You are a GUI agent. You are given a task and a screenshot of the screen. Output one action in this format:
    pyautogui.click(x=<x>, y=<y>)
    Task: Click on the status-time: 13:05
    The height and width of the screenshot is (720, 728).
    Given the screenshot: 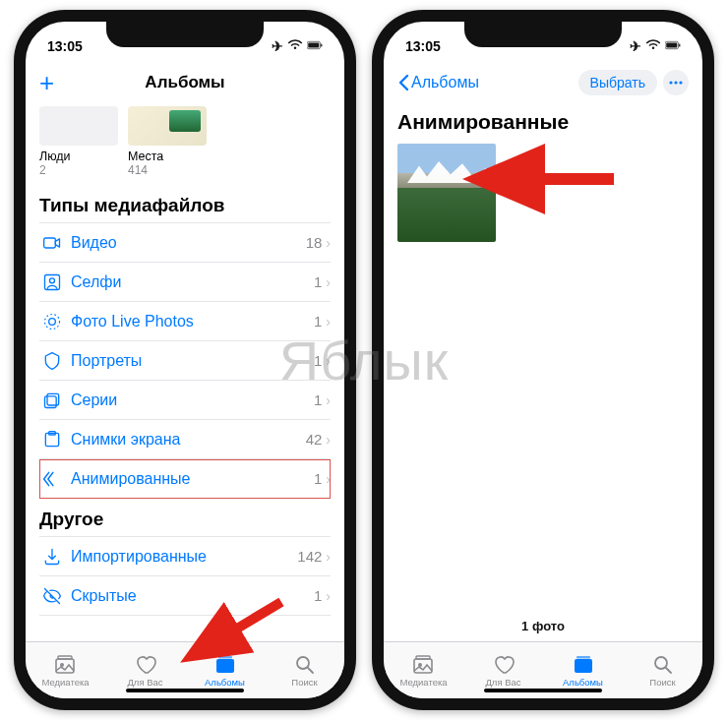 What is the action you would take?
    pyautogui.click(x=423, y=46)
    